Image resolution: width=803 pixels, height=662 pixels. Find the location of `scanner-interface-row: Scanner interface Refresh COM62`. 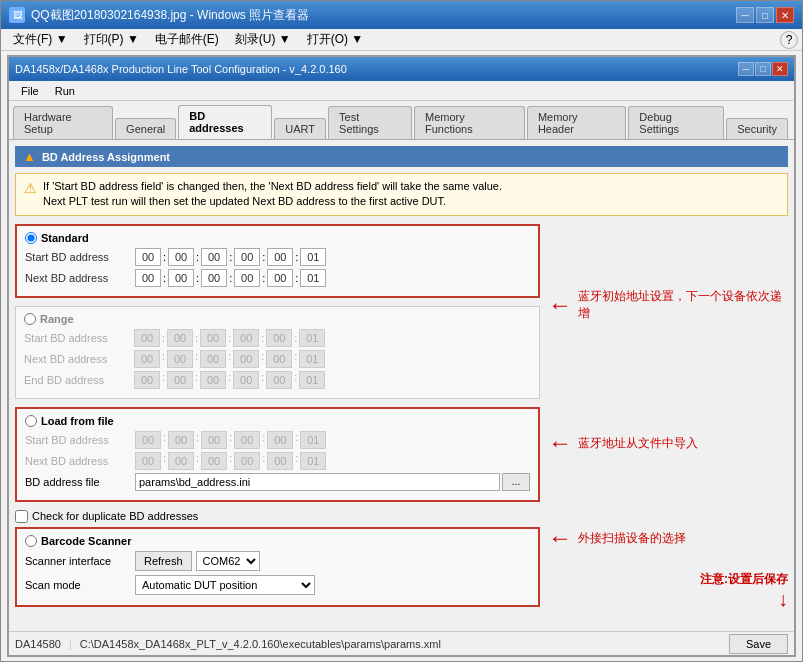

scanner-interface-row: Scanner interface Refresh COM62 is located at coordinates (278, 561).